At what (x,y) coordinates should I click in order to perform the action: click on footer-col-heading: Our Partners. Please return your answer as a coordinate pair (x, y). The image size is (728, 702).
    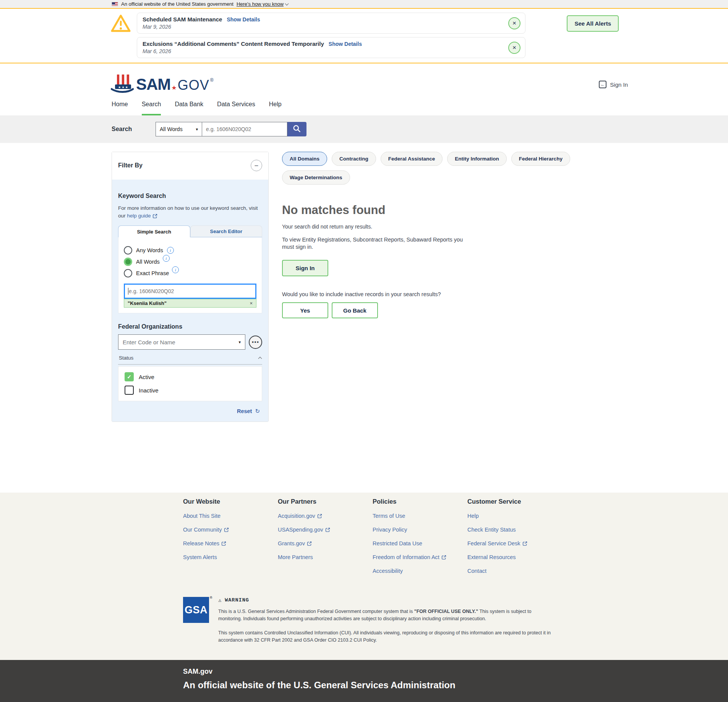
    Looking at the image, I should click on (325, 501).